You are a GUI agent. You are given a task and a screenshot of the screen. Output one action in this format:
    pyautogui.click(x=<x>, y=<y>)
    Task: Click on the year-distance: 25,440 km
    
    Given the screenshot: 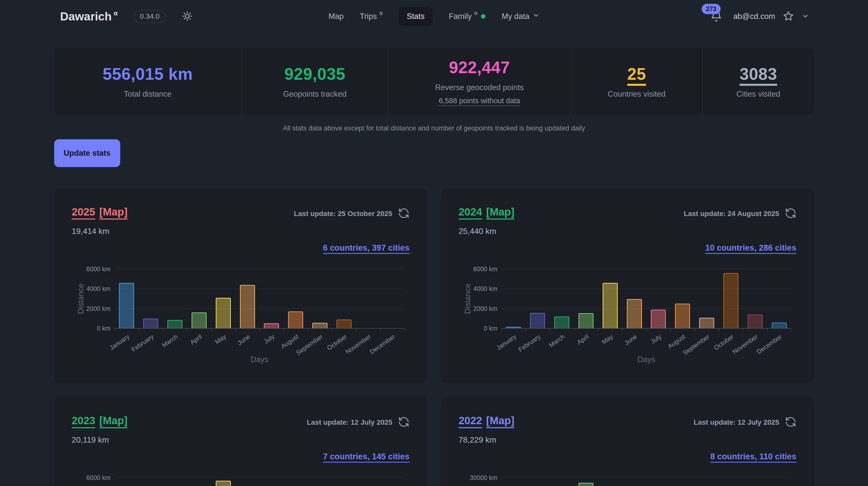 What is the action you would take?
    pyautogui.click(x=627, y=231)
    